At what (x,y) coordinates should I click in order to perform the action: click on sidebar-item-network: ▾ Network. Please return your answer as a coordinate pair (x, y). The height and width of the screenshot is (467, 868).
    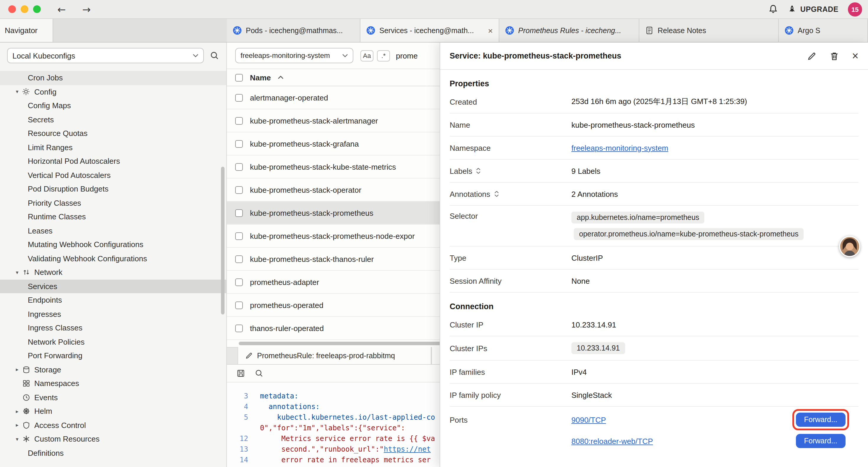
    Looking at the image, I should click on (113, 272).